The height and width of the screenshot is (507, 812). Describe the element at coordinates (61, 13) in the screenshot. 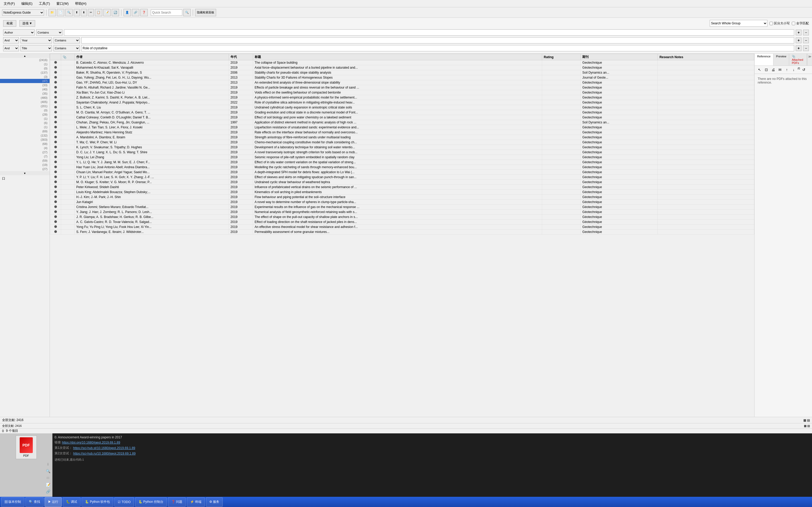

I see `toolbar-btn-2: 📄` at that location.